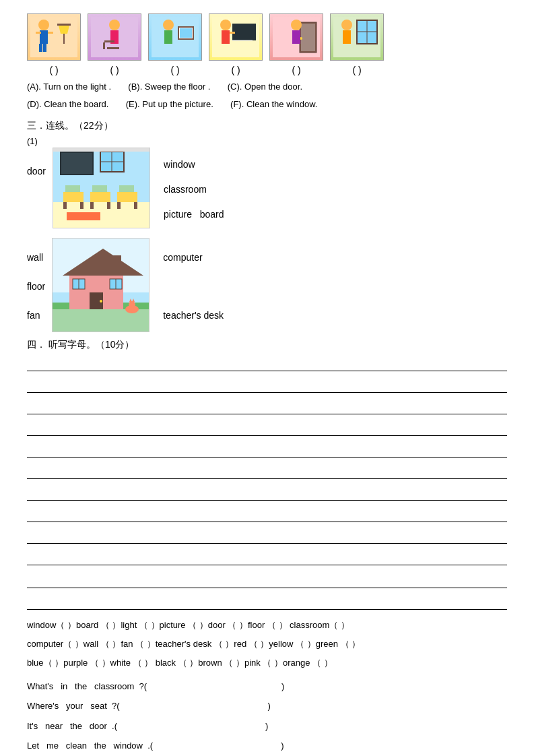  Describe the element at coordinates (236, 70) in the screenshot. I see `paren-4: ( )` at that location.